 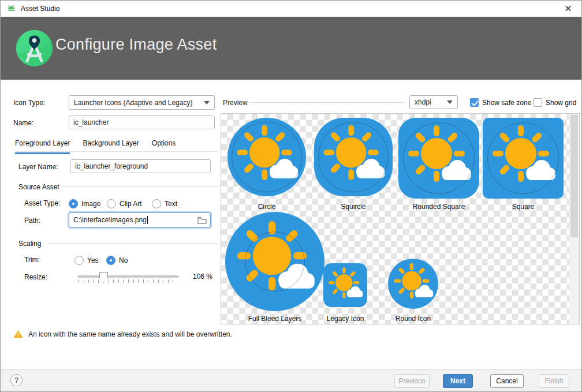 What do you see at coordinates (128, 277) in the screenshot?
I see `slider-track` at bounding box center [128, 277].